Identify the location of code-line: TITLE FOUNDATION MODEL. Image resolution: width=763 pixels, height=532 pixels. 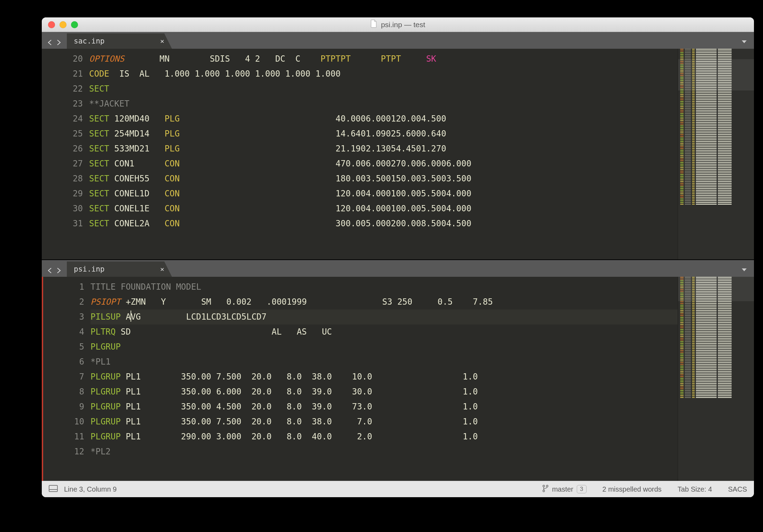
(384, 287).